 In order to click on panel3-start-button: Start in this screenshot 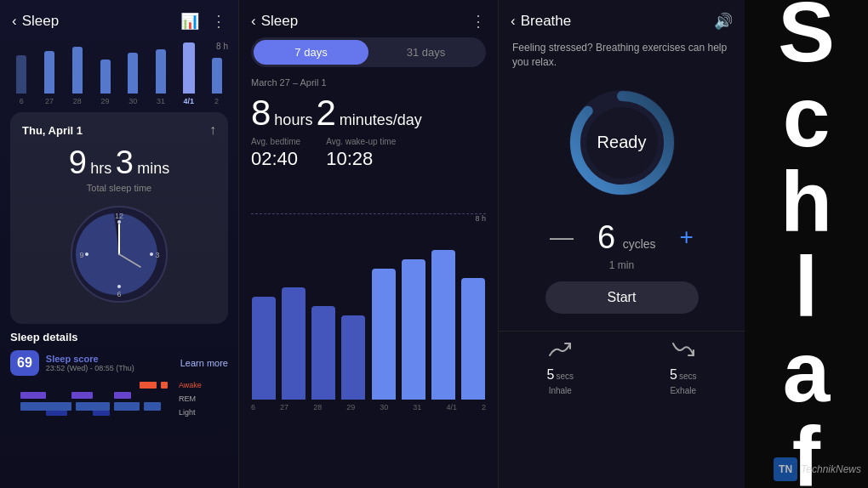, I will do `click(622, 298)`.